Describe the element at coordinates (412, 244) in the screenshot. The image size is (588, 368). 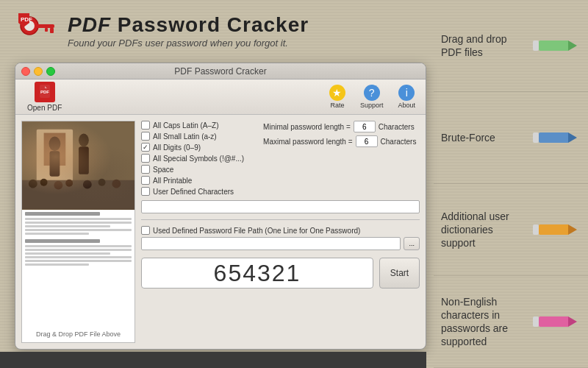
I see `browse-button: ...` at that location.